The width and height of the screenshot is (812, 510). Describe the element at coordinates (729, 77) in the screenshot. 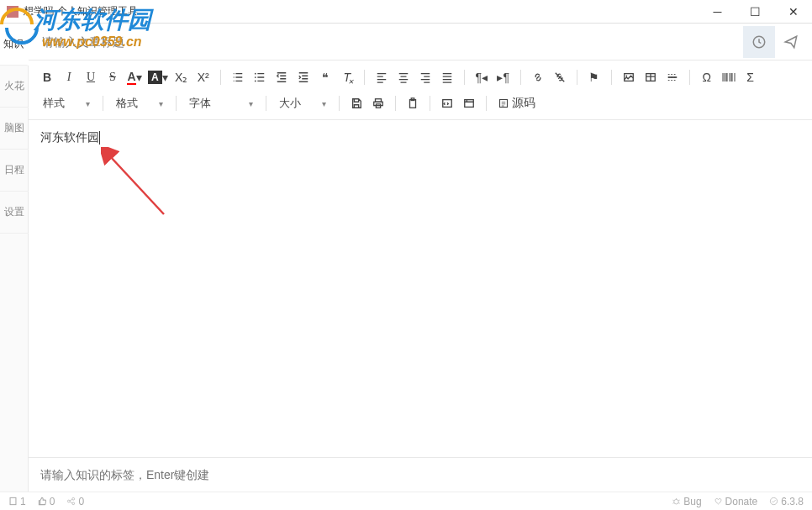

I see `barcode-icon` at that location.